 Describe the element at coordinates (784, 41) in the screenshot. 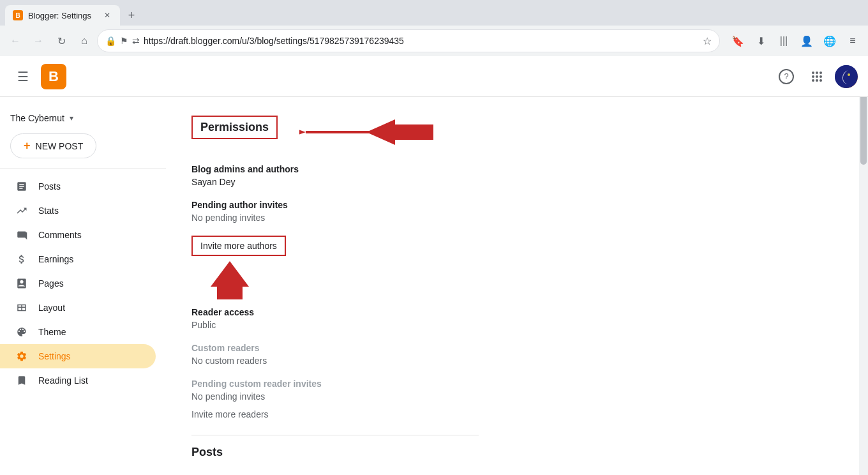

I see `collections-icon: |||` at that location.